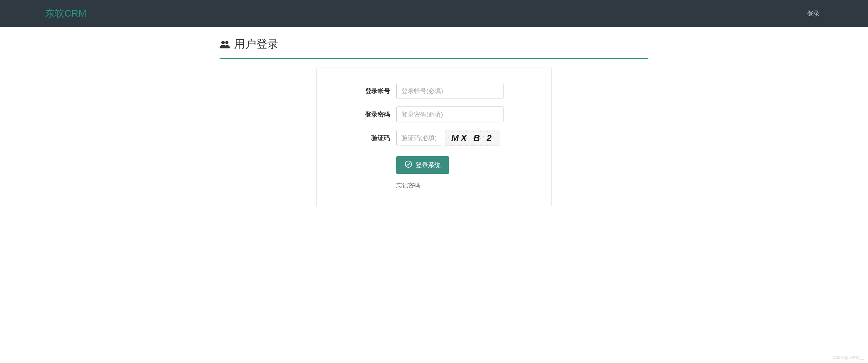 The height and width of the screenshot is (363, 868). Describe the element at coordinates (434, 13) in the screenshot. I see `navbar: 东软CRM 登录` at that location.